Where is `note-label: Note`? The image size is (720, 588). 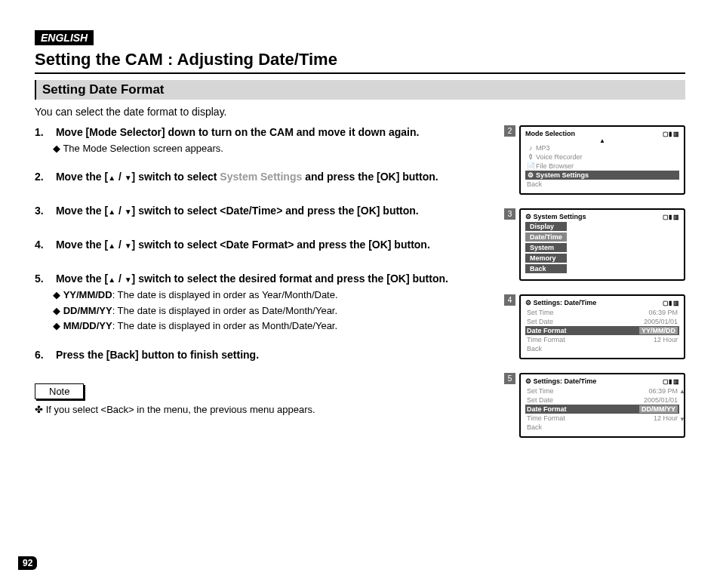 note-label: Note is located at coordinates (59, 391).